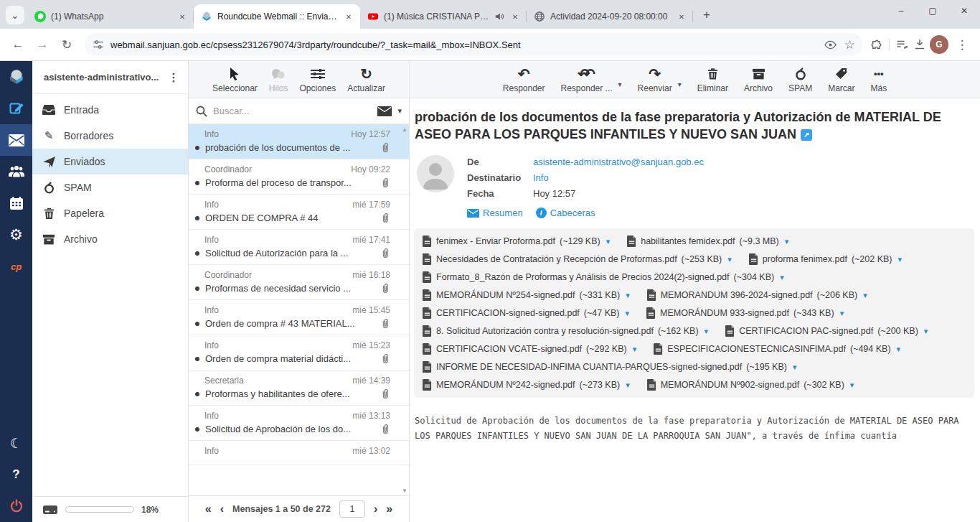  I want to click on attachment-item: proforma fenimex.pdf (~202 KB) ▾, so click(825, 259).